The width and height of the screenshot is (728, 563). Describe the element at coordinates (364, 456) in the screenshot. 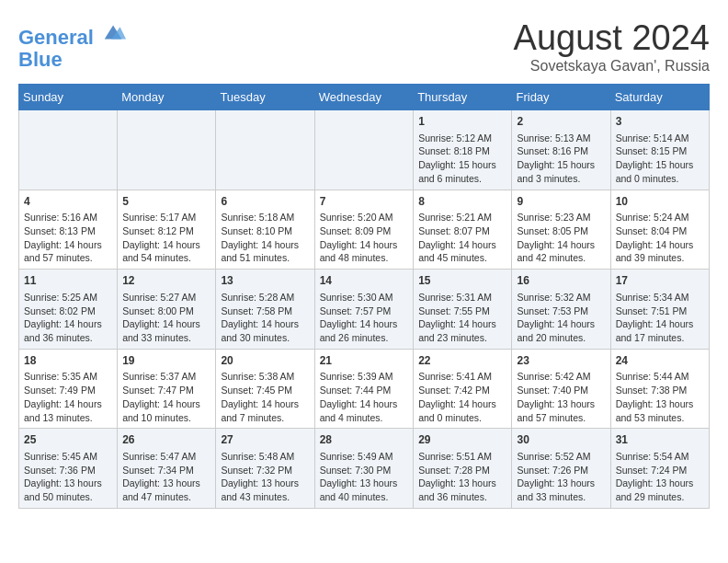

I see `cell-info: Sunrise: 5:49 AM` at that location.